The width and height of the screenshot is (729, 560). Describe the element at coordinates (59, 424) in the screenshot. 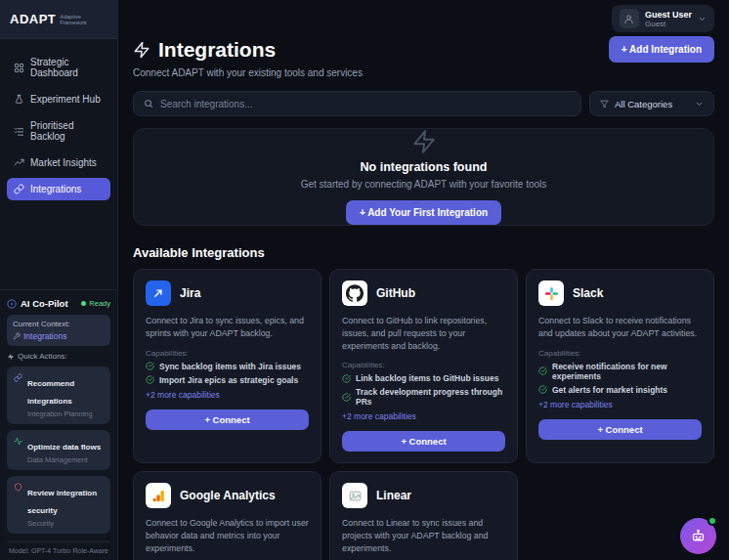

I see `ai-copilot-panel: AI Co-Pilot Ready Current Context: Integ…` at that location.